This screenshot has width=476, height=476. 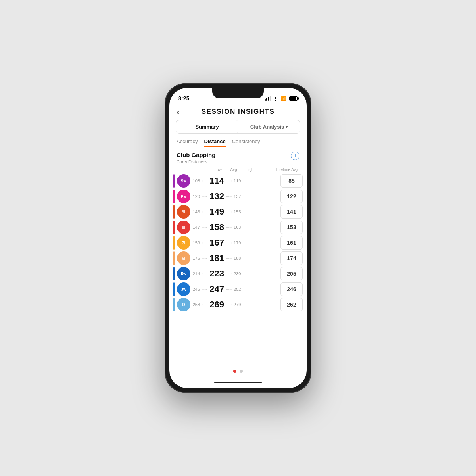 I want to click on range-high: 137, so click(x=238, y=196).